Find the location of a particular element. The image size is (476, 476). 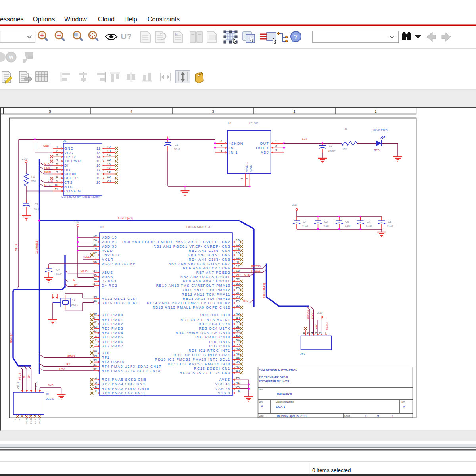

svg-text: RB13 AN13 TDI PMA10 is located at coordinates (207, 299).